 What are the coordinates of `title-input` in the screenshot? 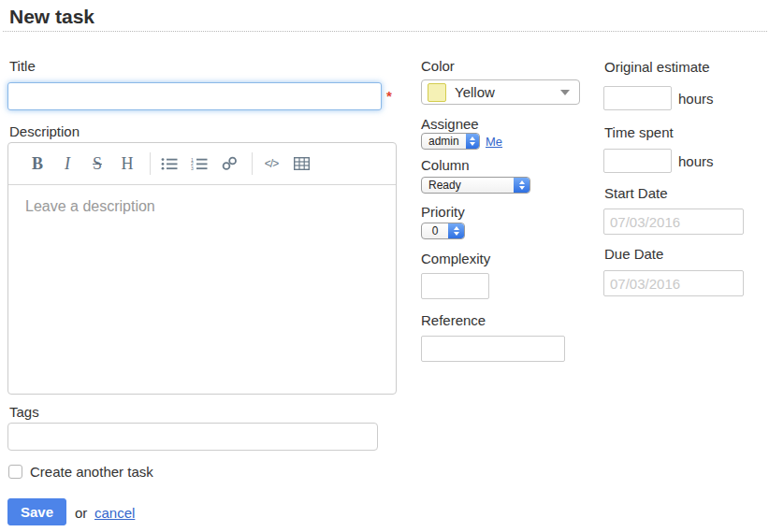 It's located at (195, 96).